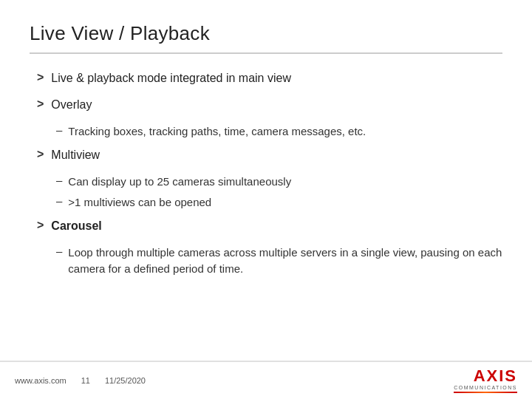 Image resolution: width=532 pixels, height=399 pixels. Describe the element at coordinates (279, 202) in the screenshot. I see `sub-bullet-multiview-2: – >1 multiviews can be opened` at that location.